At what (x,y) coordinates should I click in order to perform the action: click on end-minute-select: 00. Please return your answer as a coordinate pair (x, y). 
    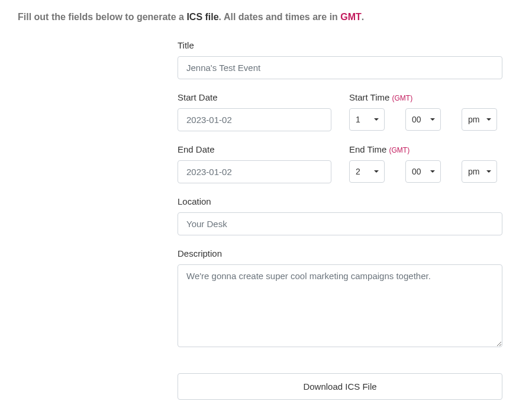
    Looking at the image, I should click on (423, 172).